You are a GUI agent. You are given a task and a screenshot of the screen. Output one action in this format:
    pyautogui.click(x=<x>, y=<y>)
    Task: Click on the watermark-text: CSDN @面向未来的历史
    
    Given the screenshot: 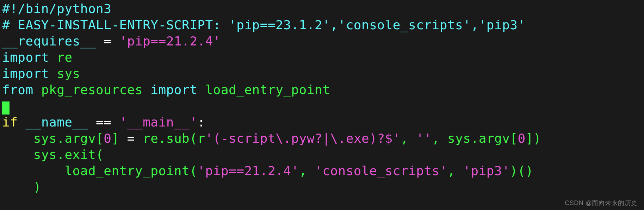 What is the action you would take?
    pyautogui.click(x=601, y=203)
    